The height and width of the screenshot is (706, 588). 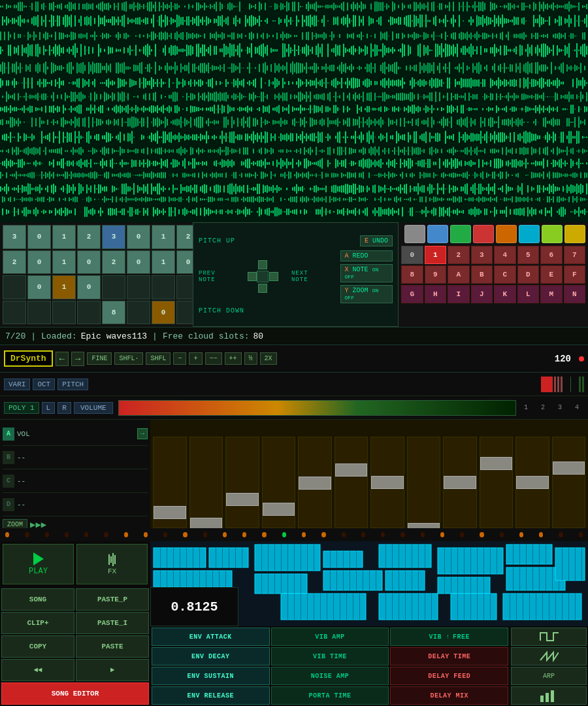 I want to click on pad-cell-J: J, so click(x=482, y=294).